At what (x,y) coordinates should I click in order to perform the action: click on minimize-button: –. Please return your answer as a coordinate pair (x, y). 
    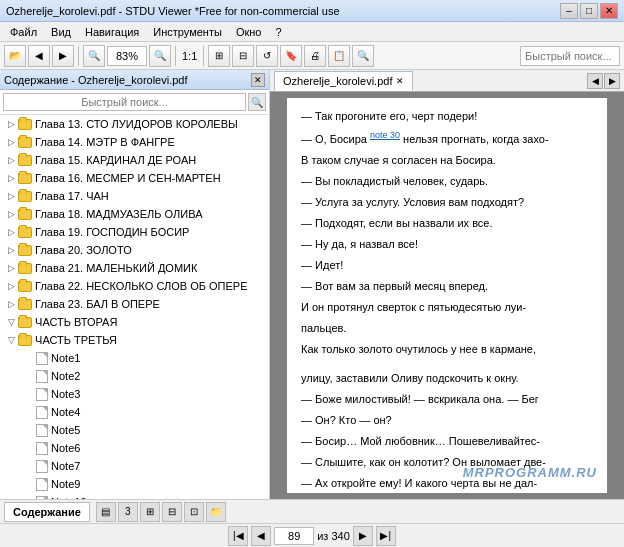
    Looking at the image, I should click on (569, 11).